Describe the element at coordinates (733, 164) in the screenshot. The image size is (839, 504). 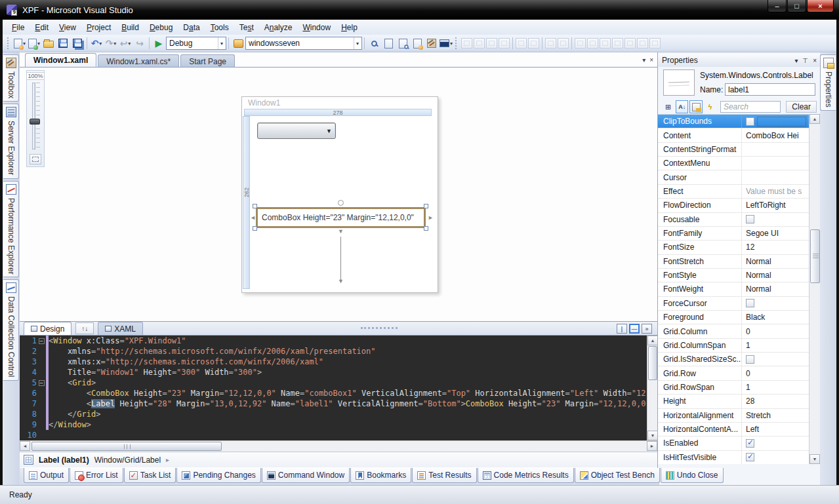
I see `property-row-contextmenu: ContextMenu` at that location.